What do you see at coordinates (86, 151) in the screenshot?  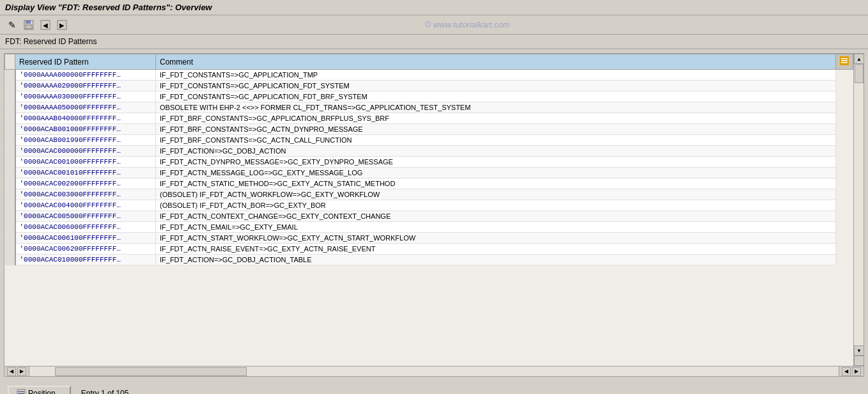 I see `reserved-id-cell: '0000ACAC000000FFFFFFFF…` at bounding box center [86, 151].